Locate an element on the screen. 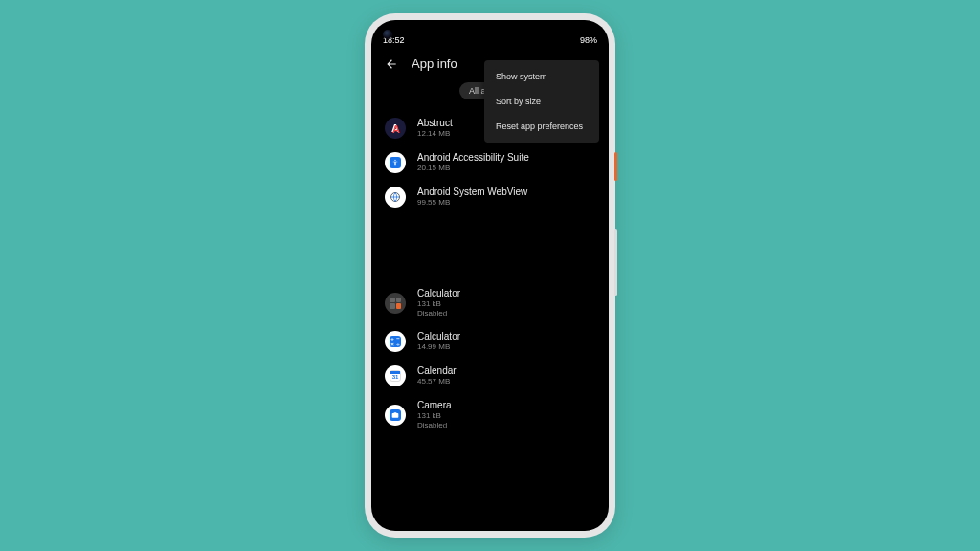  menu-show-system: Show system is located at coordinates (542, 77).